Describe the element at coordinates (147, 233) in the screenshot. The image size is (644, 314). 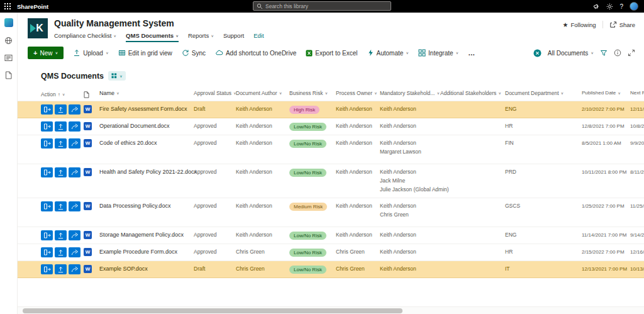
I see `document-name: Storage Management Policy.docx` at that location.